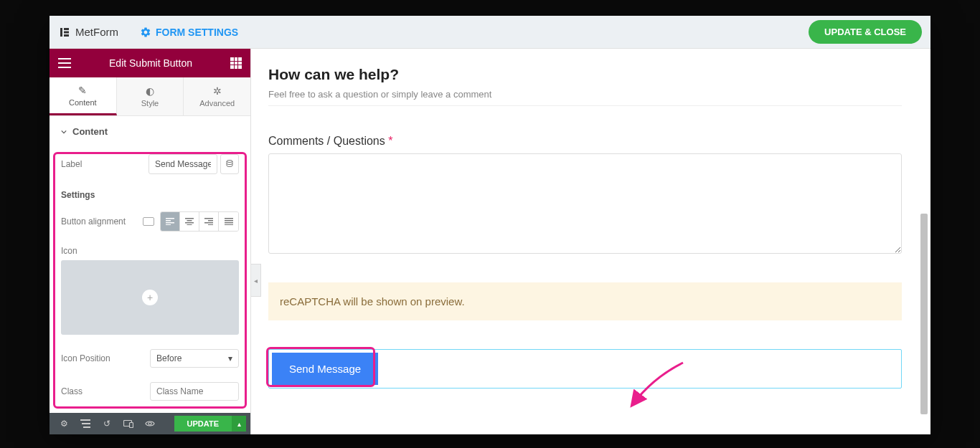 The width and height of the screenshot is (980, 448). I want to click on tab-content-label: Content, so click(83, 103).